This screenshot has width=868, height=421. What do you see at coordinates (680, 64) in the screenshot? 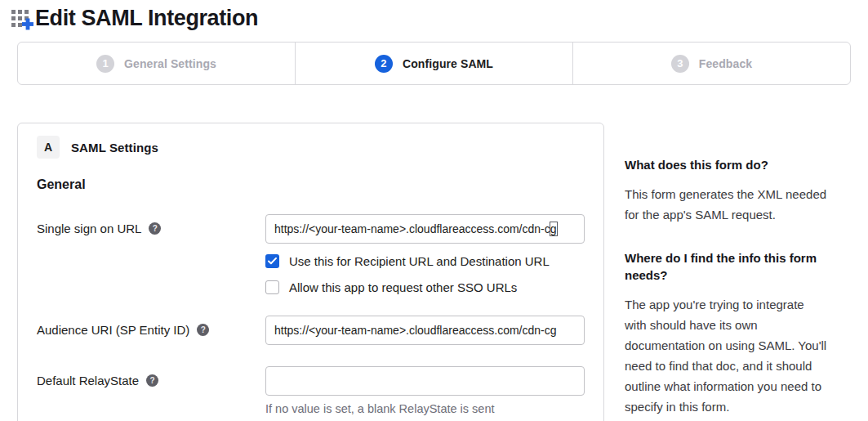
I see `step-number-badge: 3` at bounding box center [680, 64].